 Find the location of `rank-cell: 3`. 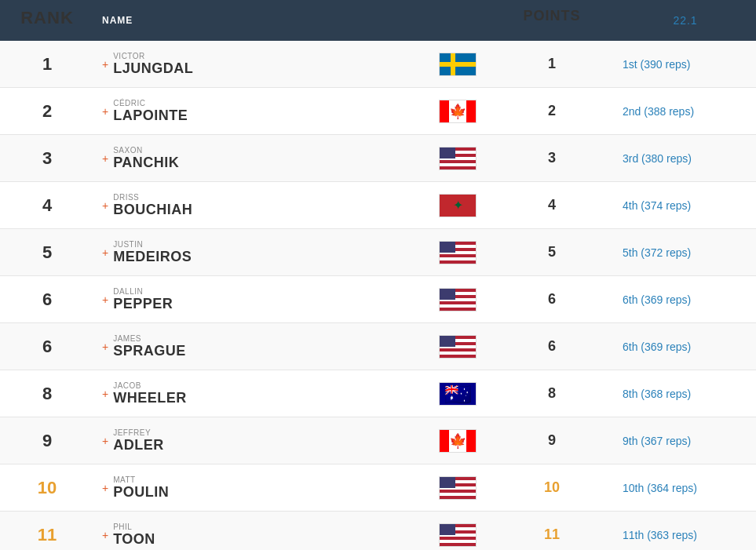

rank-cell: 3 is located at coordinates (47, 158).